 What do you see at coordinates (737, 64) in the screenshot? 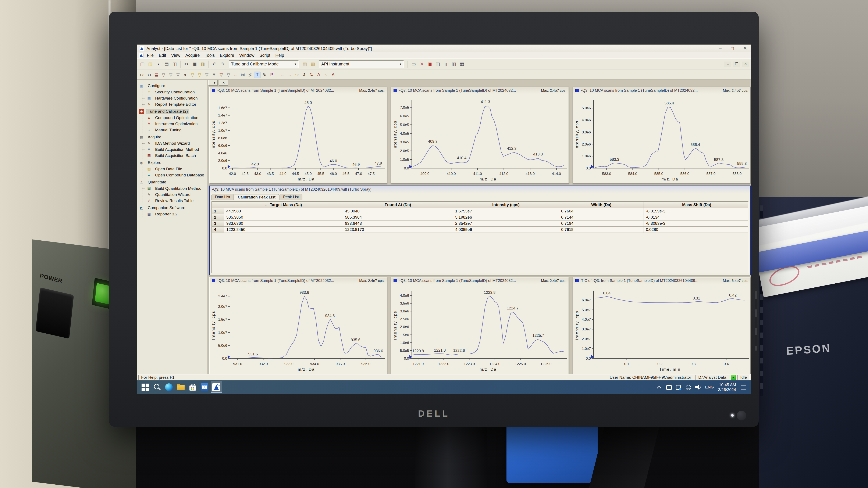
I see `child-restore-button: ❐` at bounding box center [737, 64].